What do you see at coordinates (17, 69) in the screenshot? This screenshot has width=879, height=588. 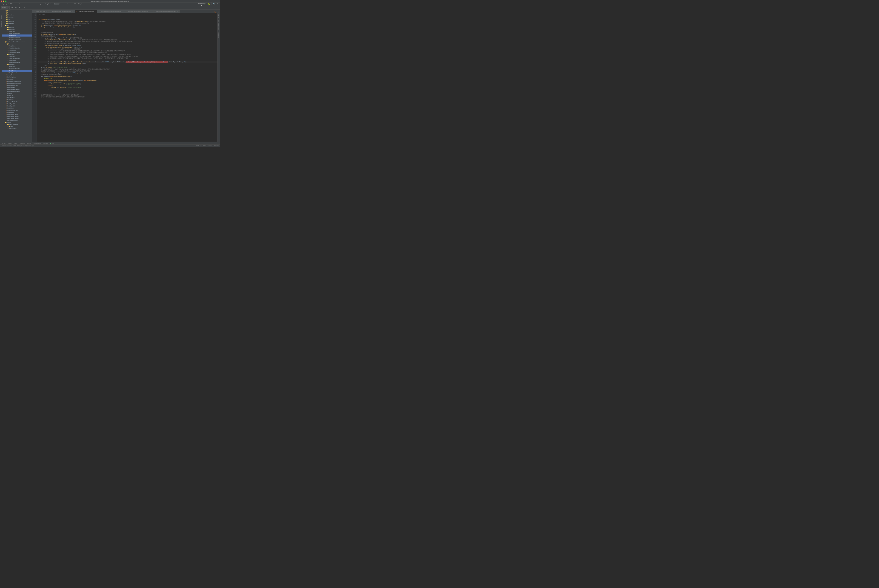 I see `tree-item-nettyclienthandler-lf-e3: C NettyClientHandler` at bounding box center [17, 69].